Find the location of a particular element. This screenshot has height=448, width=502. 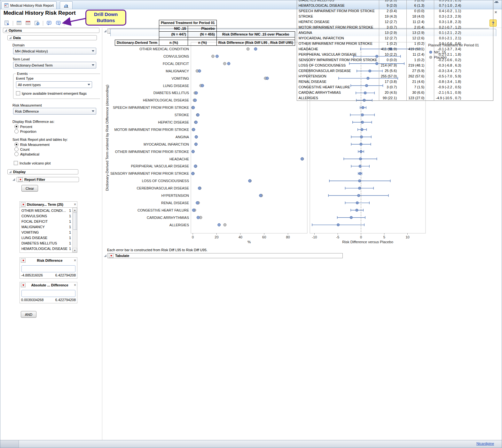

radio-alphabetical: Alphabetical is located at coordinates (57, 154).